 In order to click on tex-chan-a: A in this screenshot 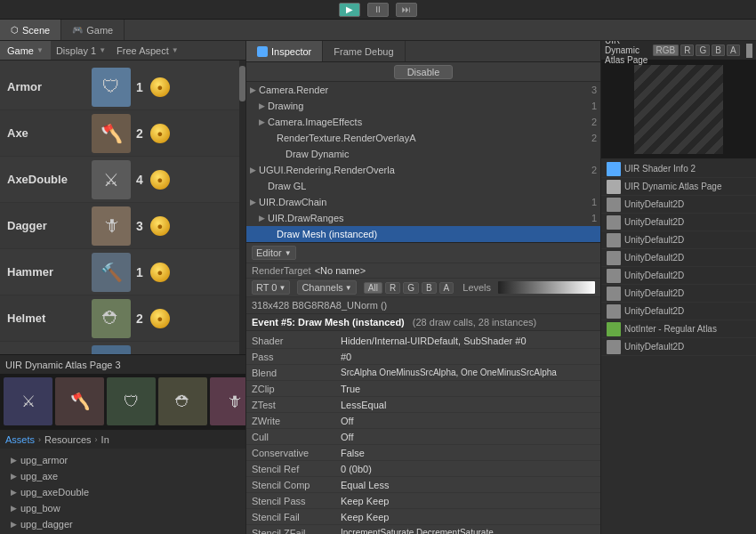, I will do `click(733, 50)`.